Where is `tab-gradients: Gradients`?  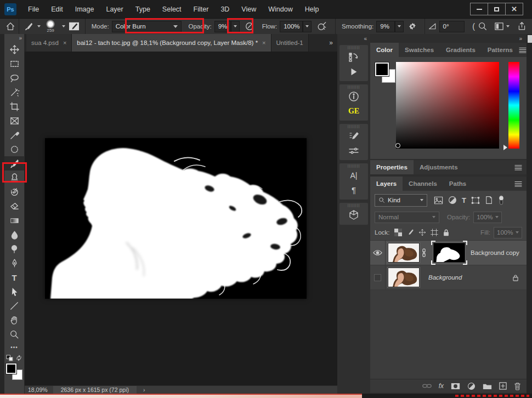
tab-gradients: Gradients is located at coordinates (461, 50).